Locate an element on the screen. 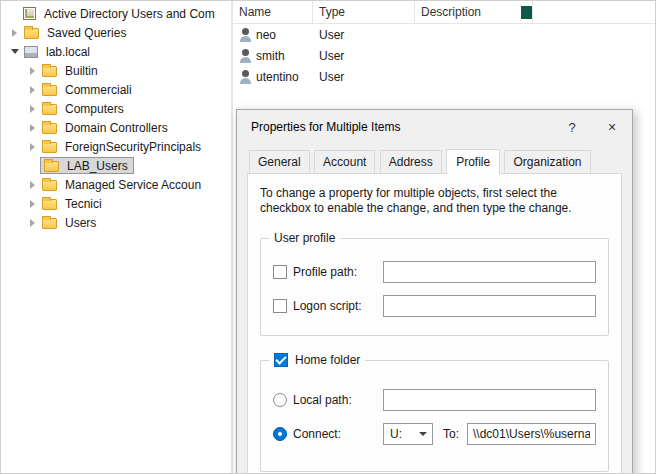 This screenshot has height=474, width=656. home-folder-group-label: Home folder is located at coordinates (317, 360).